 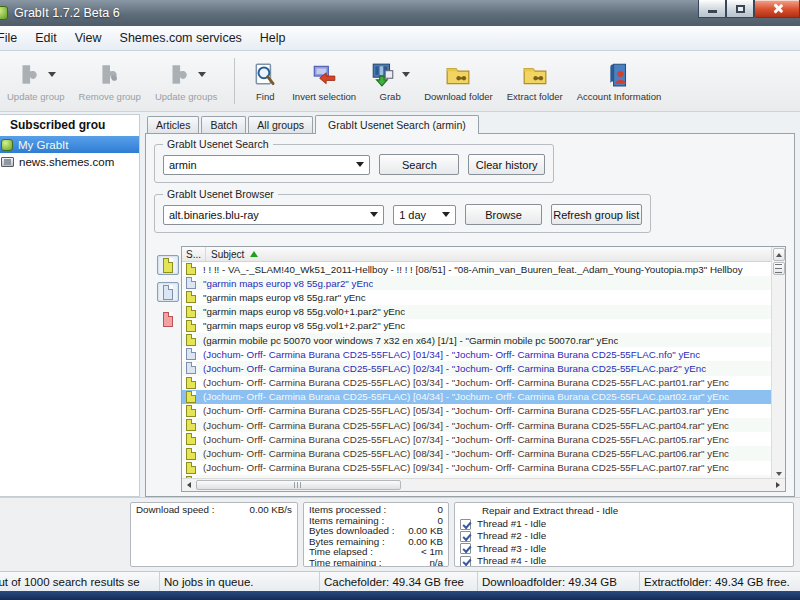 I want to click on statusbar-section-1: No jobs in queue., so click(x=240, y=582).